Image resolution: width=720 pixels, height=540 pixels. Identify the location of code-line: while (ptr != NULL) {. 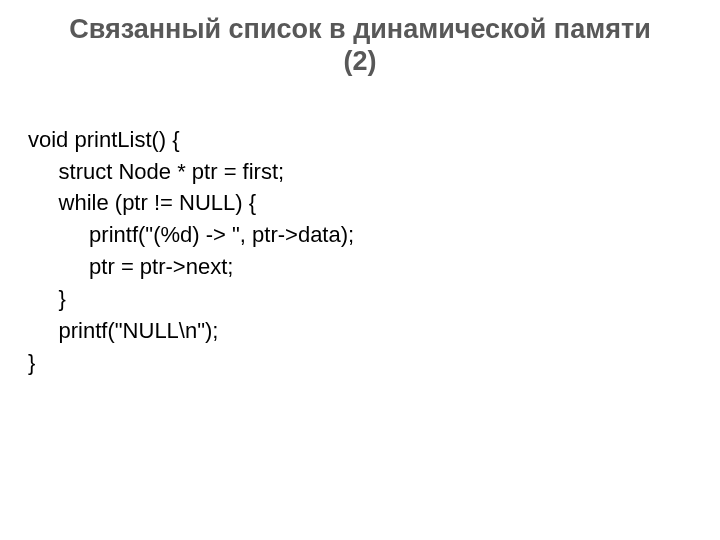
(142, 202).